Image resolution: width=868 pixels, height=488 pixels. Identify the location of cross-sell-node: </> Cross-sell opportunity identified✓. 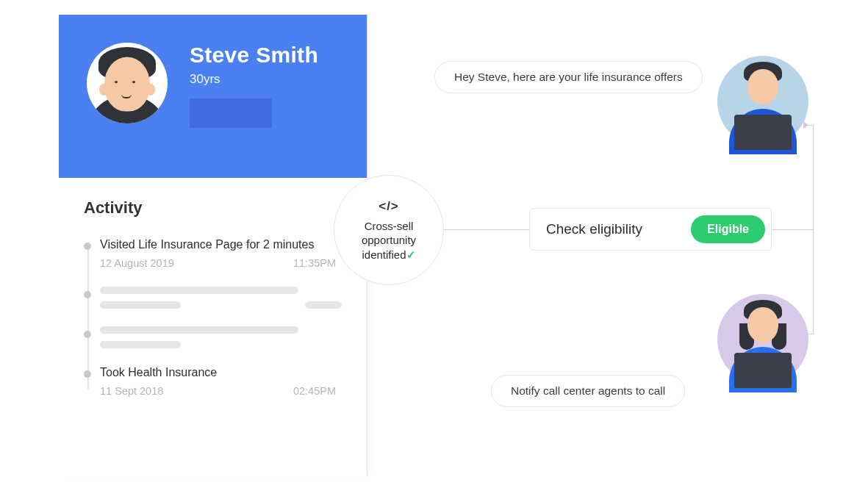
(389, 230).